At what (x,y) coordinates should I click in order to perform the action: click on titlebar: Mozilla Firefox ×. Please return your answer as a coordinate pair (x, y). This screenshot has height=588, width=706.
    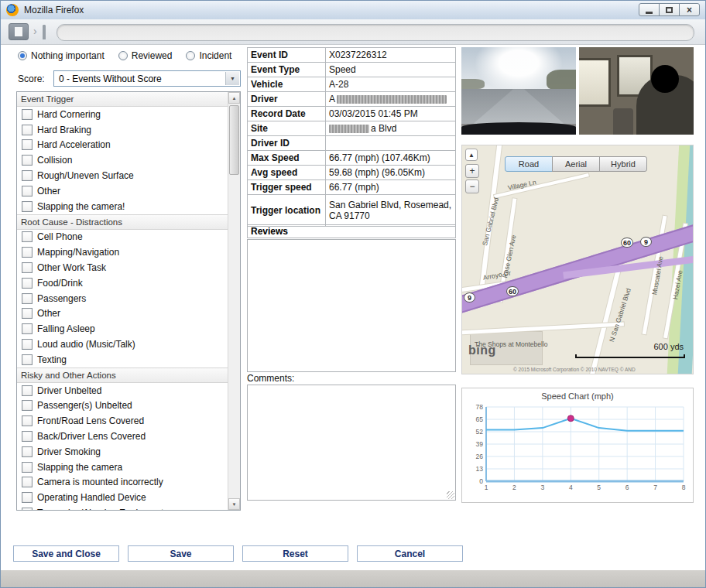
    Looking at the image, I should click on (353, 11).